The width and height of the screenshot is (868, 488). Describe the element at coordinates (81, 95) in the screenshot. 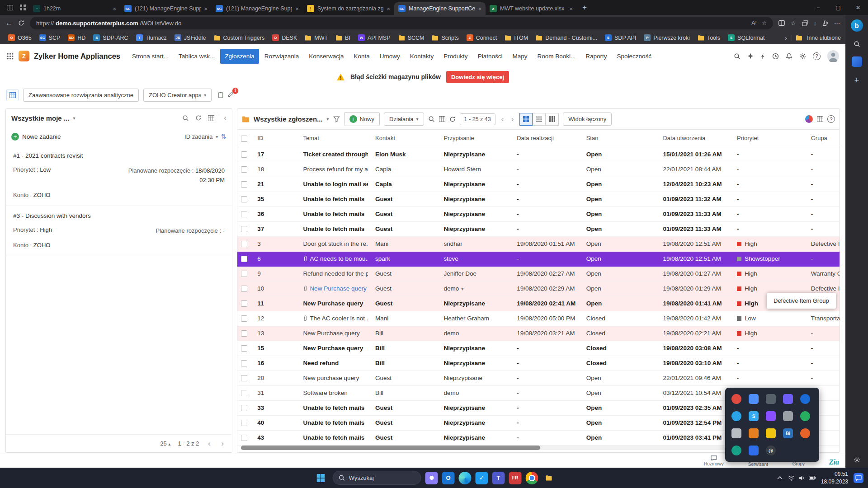

I see `analytics-button: Zaawansowane rozwiązania analityczne` at that location.